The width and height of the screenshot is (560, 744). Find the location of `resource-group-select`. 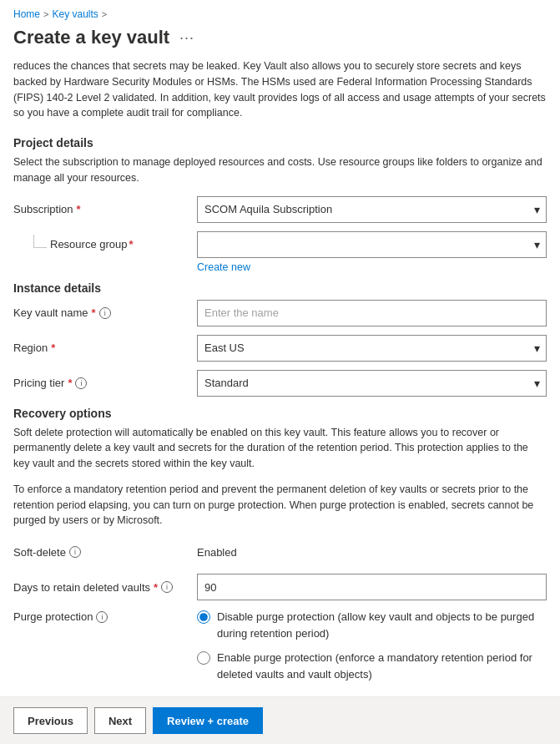

resource-group-select is located at coordinates (372, 245).